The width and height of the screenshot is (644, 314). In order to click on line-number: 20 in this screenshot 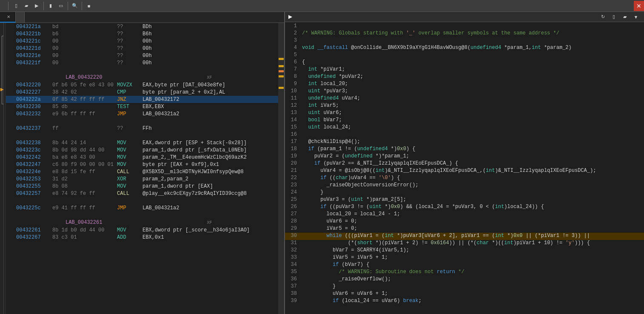, I will do `click(293, 163)`.